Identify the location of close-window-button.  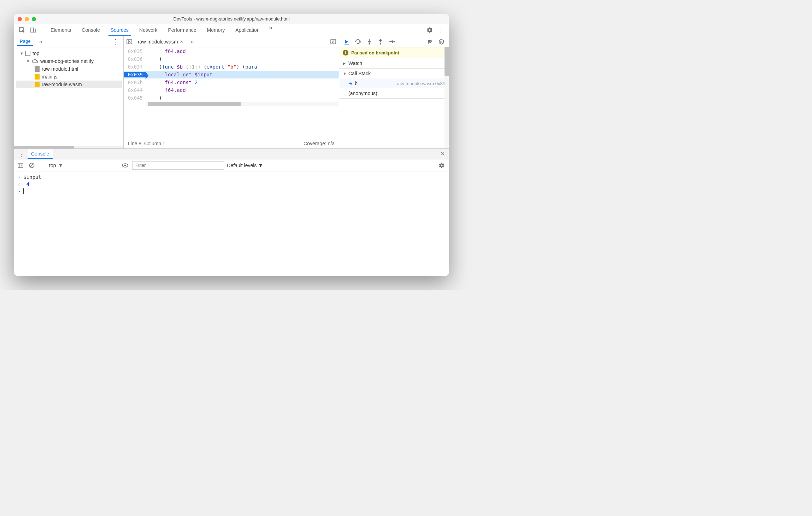
(20, 19).